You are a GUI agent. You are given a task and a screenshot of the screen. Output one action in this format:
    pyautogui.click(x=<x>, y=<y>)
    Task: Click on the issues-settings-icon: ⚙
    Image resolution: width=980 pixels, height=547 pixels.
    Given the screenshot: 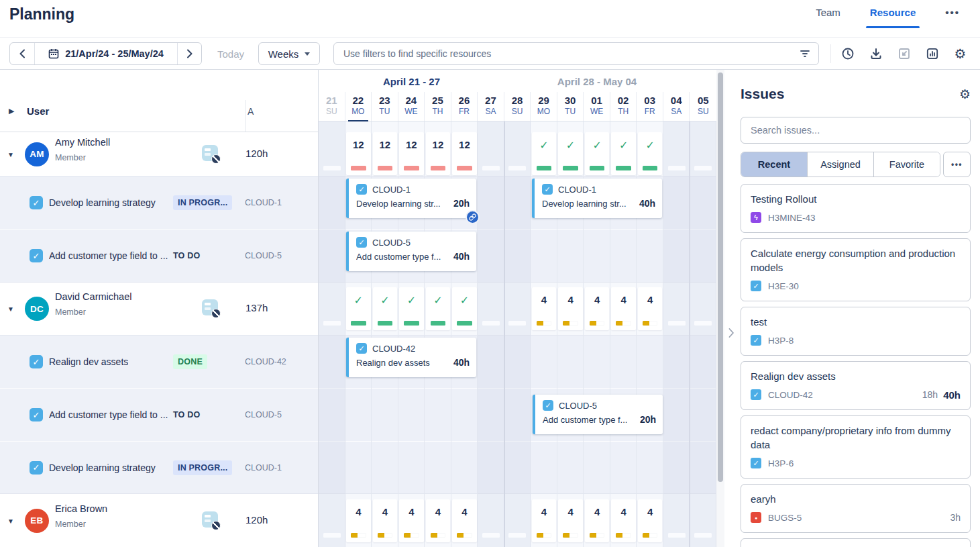 What is the action you would take?
    pyautogui.click(x=965, y=94)
    